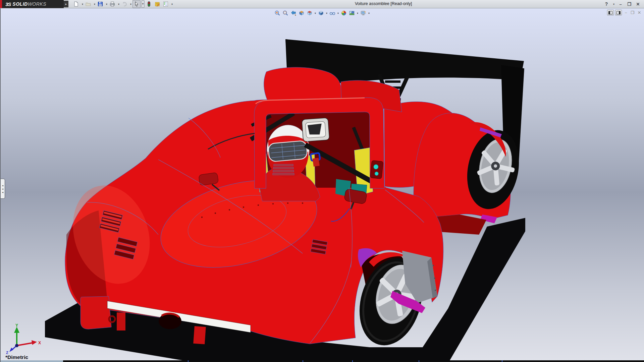 This screenshot has width=644, height=362. What do you see at coordinates (614, 4) in the screenshot?
I see `help-dropdown-arrow: ▾` at bounding box center [614, 4].